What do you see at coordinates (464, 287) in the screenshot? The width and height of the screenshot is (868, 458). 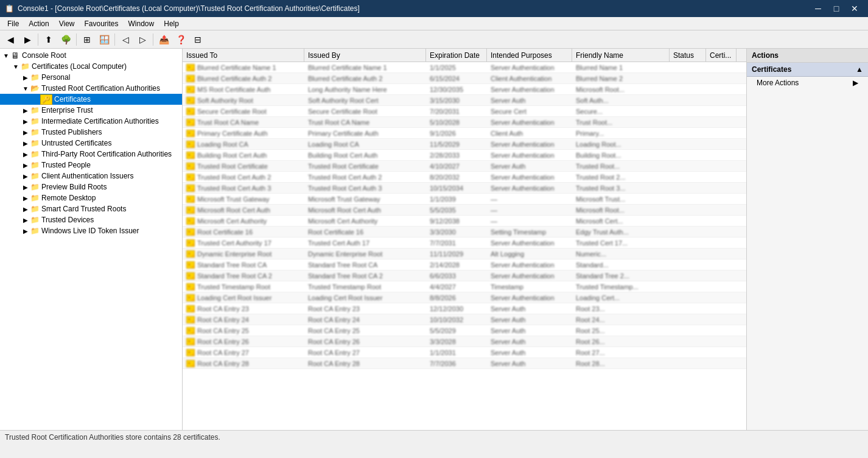 I see `table-row: Trusted Timestamp Root Trusted Timestamp…` at bounding box center [464, 287].